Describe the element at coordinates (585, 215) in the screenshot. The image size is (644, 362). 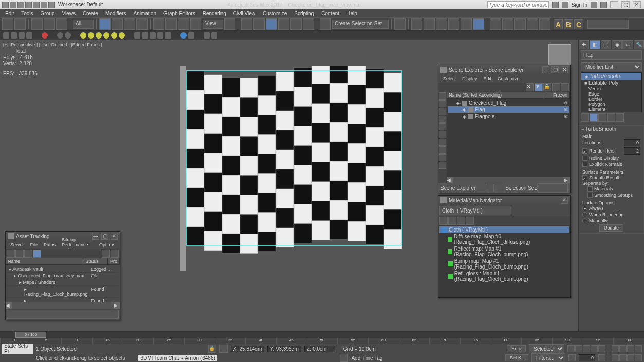
I see `update-render-radio` at that location.